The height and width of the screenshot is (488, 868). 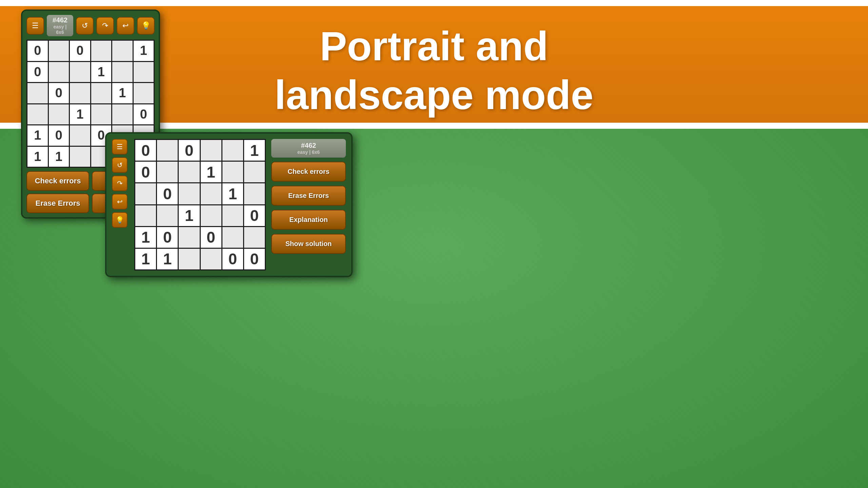 I want to click on ls-cell-4-0: 1, so click(x=146, y=237).